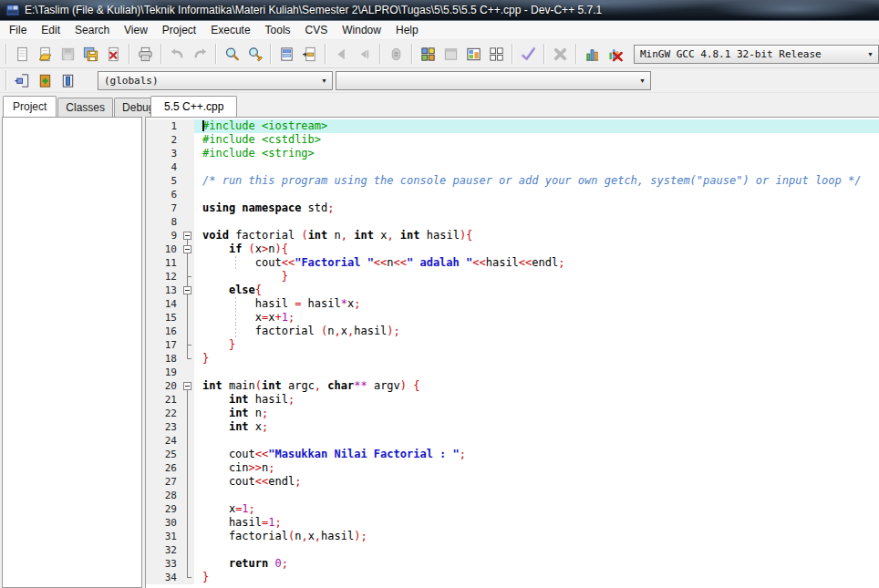 This screenshot has height=588, width=879. What do you see at coordinates (757, 55) in the screenshot?
I see `compiler-select: MinGW GCC 4.8.1 32-bit Release ▼` at bounding box center [757, 55].